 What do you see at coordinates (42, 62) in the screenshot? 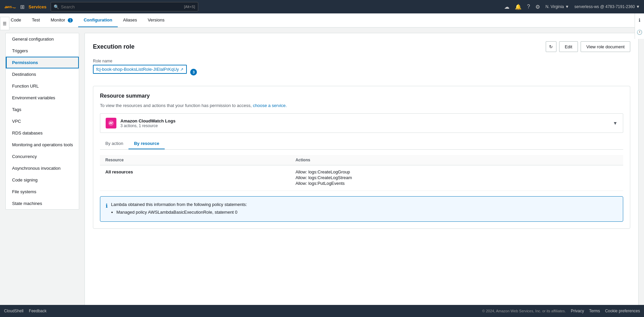
I see `nav-permissions: Permissions` at bounding box center [42, 62].